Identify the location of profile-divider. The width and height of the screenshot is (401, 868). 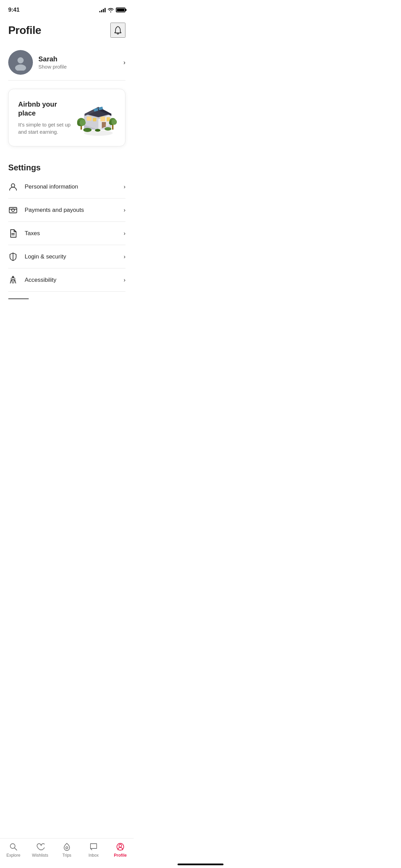
(67, 80).